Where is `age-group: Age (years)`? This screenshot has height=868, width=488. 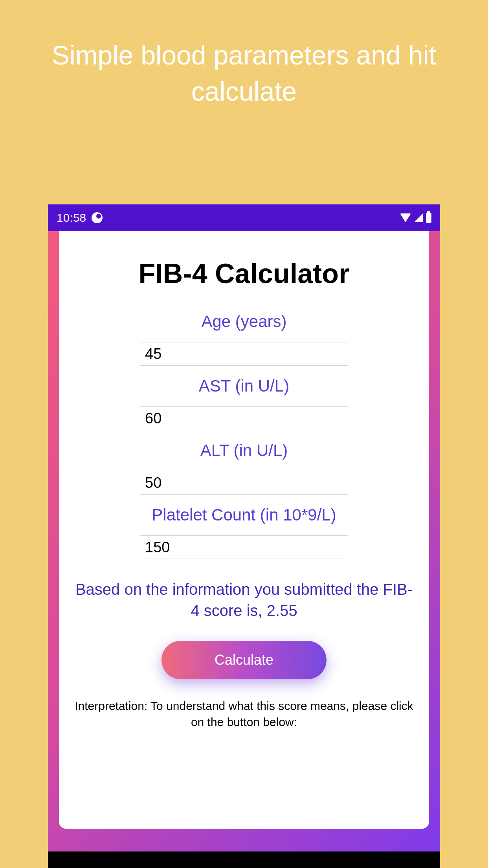
age-group: Age (years) is located at coordinates (244, 339).